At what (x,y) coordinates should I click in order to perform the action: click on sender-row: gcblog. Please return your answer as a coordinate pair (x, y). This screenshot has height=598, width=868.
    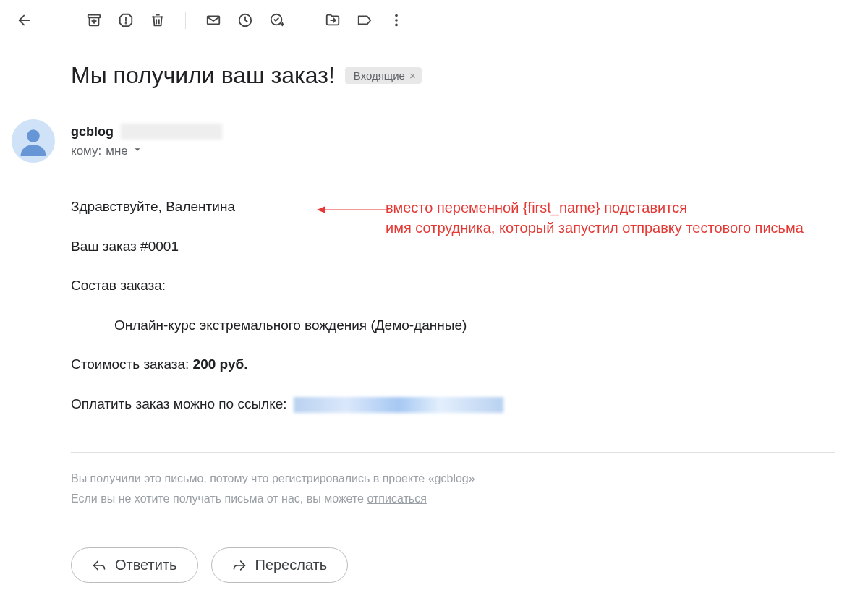
    Looking at the image, I should click on (469, 132).